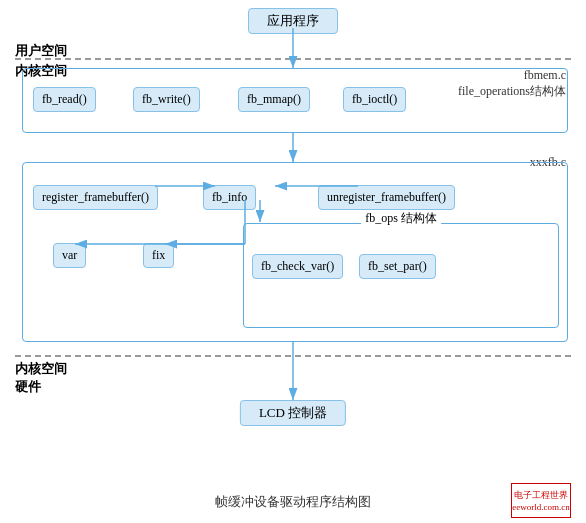  Describe the element at coordinates (230, 198) in the screenshot. I see `fb-info-box: fb_info` at that location.